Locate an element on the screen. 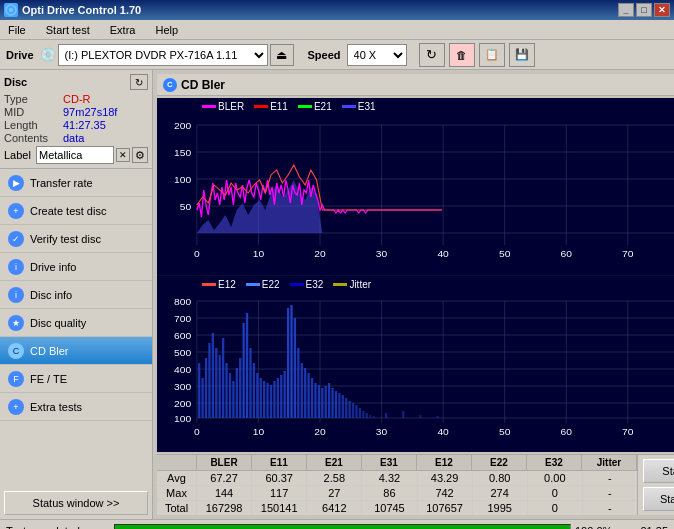 This screenshot has height=529, width=674. stats-max-e21: 27 is located at coordinates (334, 493).